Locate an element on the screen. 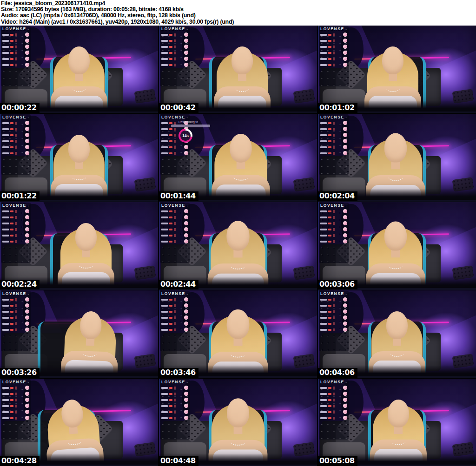  video-thumbnail: LOVENSE 00:04:48 is located at coordinates (238, 422).